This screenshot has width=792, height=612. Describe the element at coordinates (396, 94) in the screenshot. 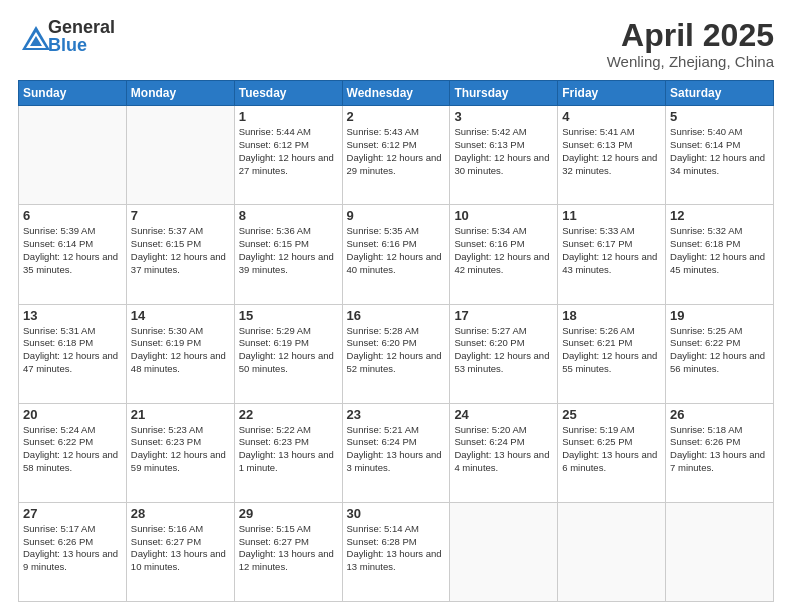

I see `header-wednesday: Wednesday` at that location.